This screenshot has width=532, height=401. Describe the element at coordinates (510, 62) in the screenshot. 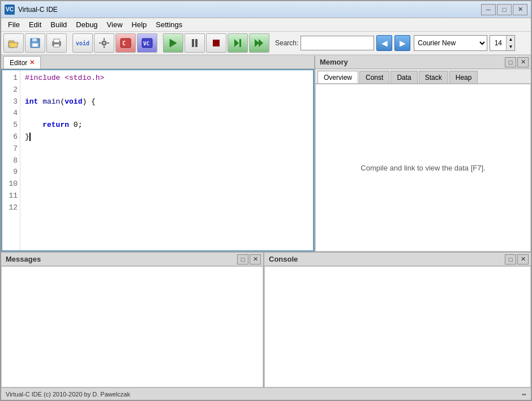

I see `memory-expand-button: □` at that location.